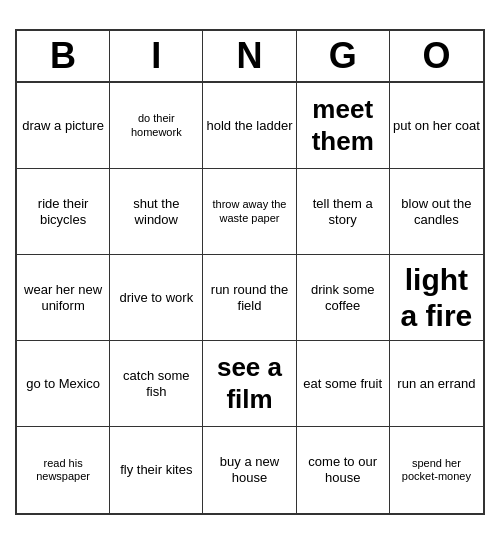  Describe the element at coordinates (156, 212) in the screenshot. I see `bingo-cell-text-6: shut the window` at that location.